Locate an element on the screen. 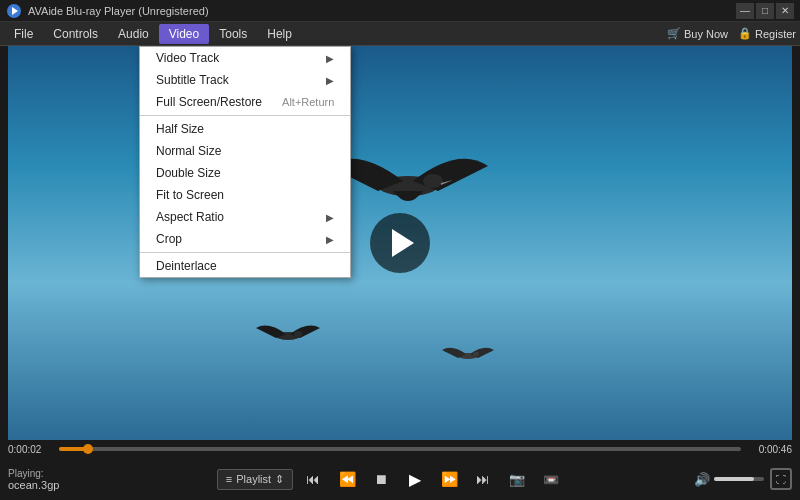 Image resolution: width=800 pixels, height=500 pixels. stop-button: ⏹ is located at coordinates (381, 479).